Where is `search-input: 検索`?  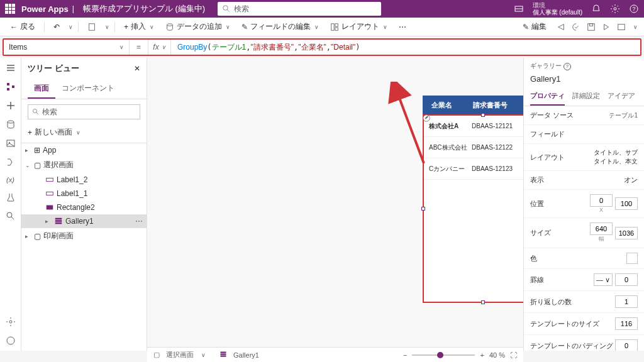 search-input: 検索 is located at coordinates (299, 9).